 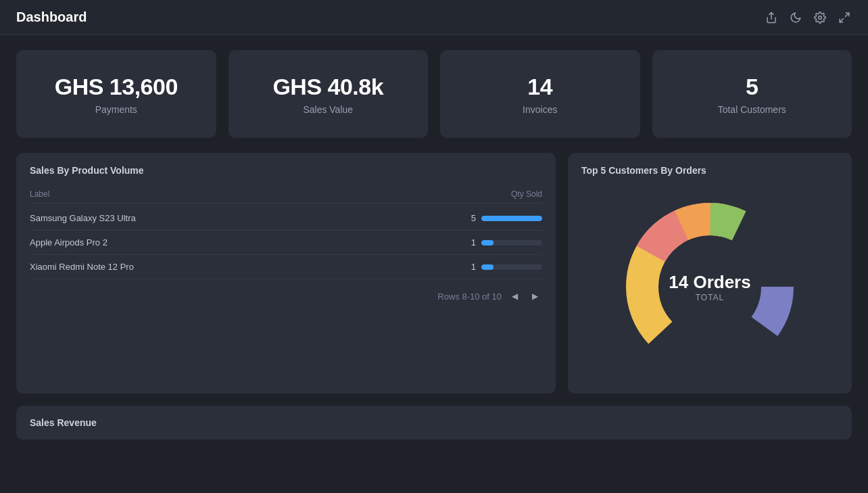 What do you see at coordinates (469, 296) in the screenshot?
I see `pagination-label: Rows 8-10 of 10` at bounding box center [469, 296].